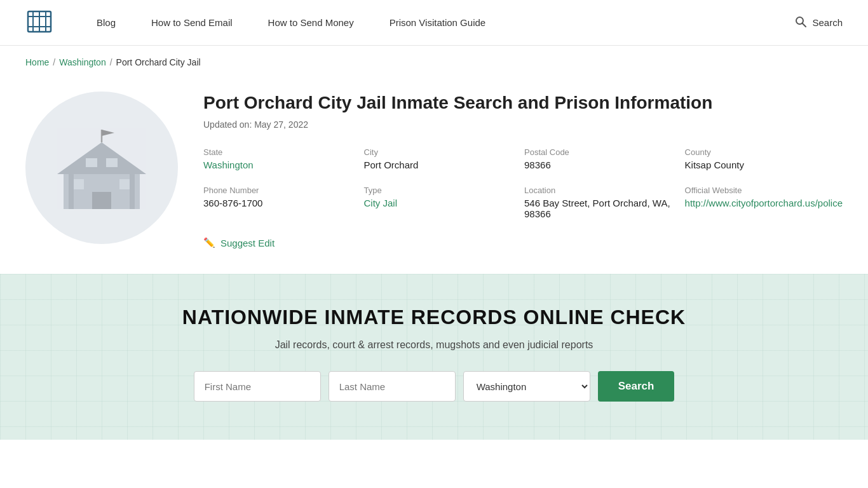  Describe the element at coordinates (37, 62) in the screenshot. I see `breadcrumb-home: Home` at that location.